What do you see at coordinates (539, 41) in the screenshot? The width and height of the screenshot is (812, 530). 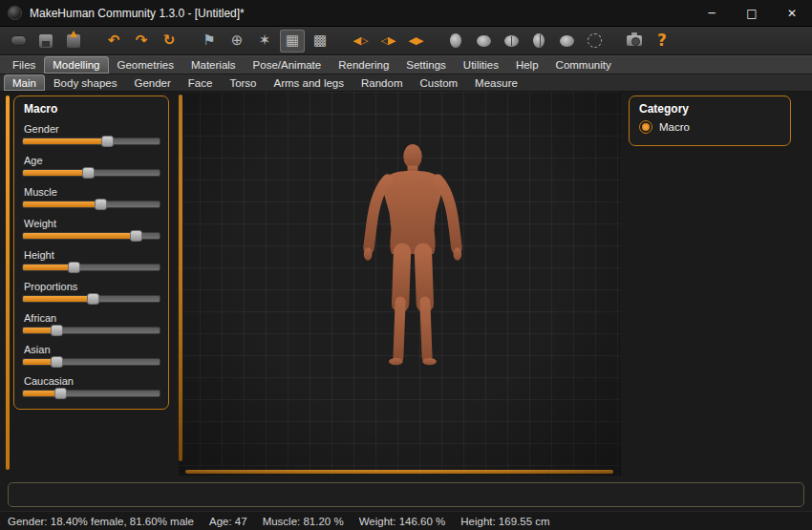 I see `body-front-view-icon` at bounding box center [539, 41].